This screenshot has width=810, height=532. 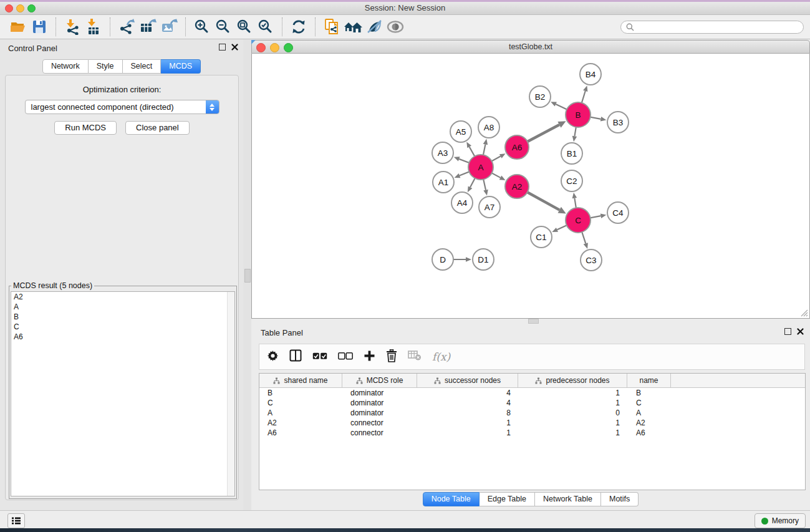 What do you see at coordinates (540, 97) in the screenshot?
I see `graph-node-B2: B2` at bounding box center [540, 97].